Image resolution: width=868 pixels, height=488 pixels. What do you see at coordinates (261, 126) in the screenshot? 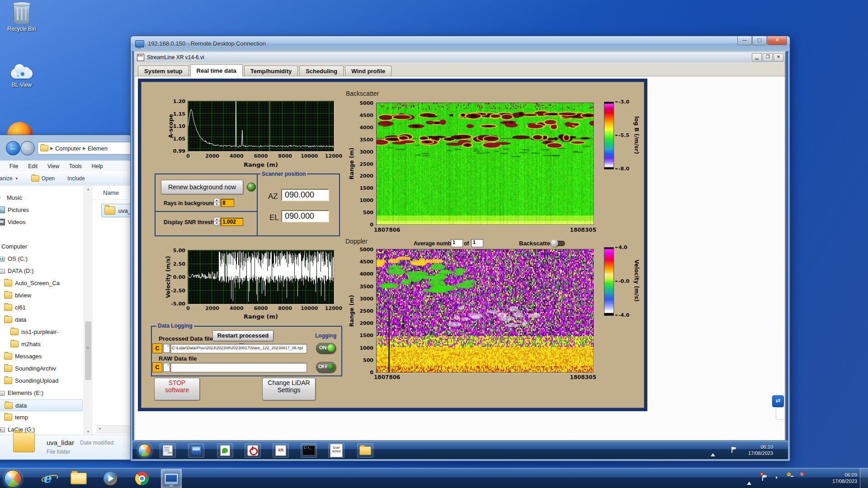
I see `a-scope-plot` at bounding box center [261, 126].